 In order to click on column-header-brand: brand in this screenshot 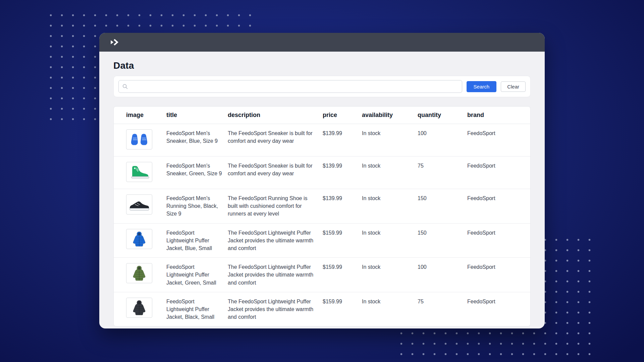, I will do `click(499, 115)`.